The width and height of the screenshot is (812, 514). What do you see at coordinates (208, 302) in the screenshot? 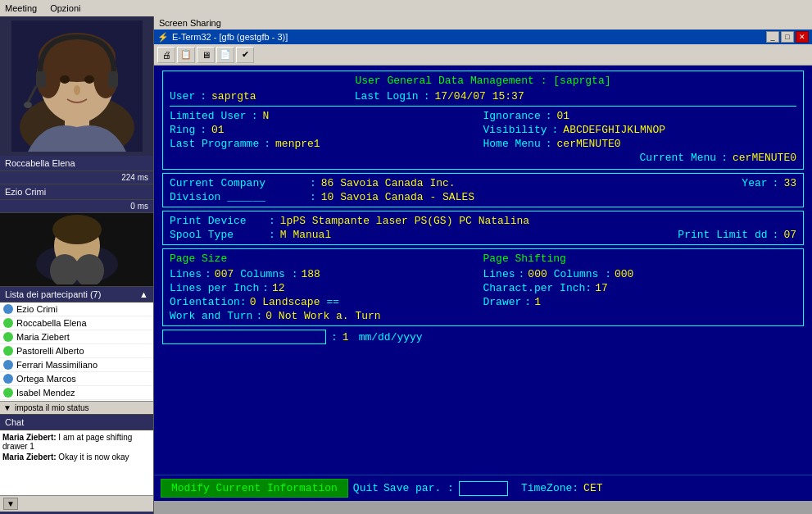
I see `orientation-label: Orientation:` at bounding box center [208, 302].